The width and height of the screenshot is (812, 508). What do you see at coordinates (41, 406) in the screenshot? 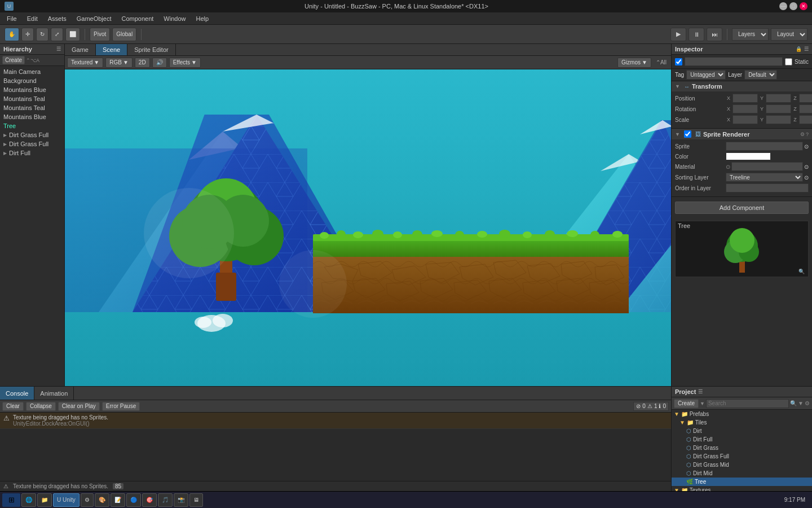
I see `collapse-button: Collapse` at bounding box center [41, 406].